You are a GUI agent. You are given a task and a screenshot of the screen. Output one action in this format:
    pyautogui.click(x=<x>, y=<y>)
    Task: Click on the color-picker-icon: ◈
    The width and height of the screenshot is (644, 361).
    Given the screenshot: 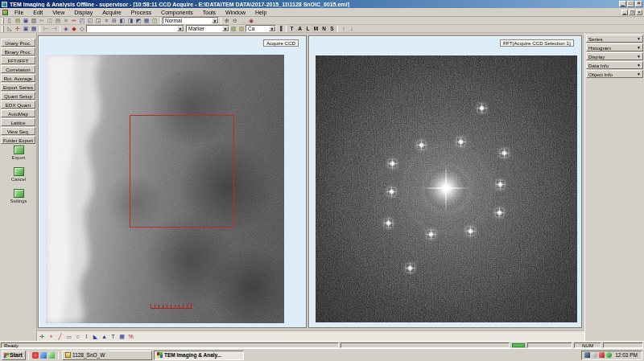 What is the action you would take?
    pyautogui.click(x=66, y=29)
    